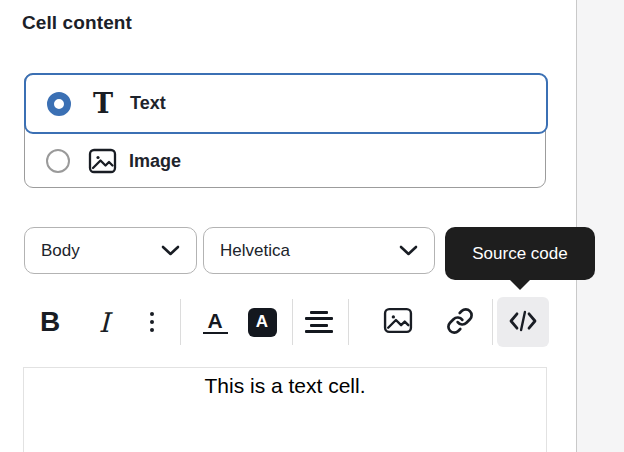 The image size is (624, 452). What do you see at coordinates (152, 322) in the screenshot?
I see `more-options-icon` at bounding box center [152, 322].